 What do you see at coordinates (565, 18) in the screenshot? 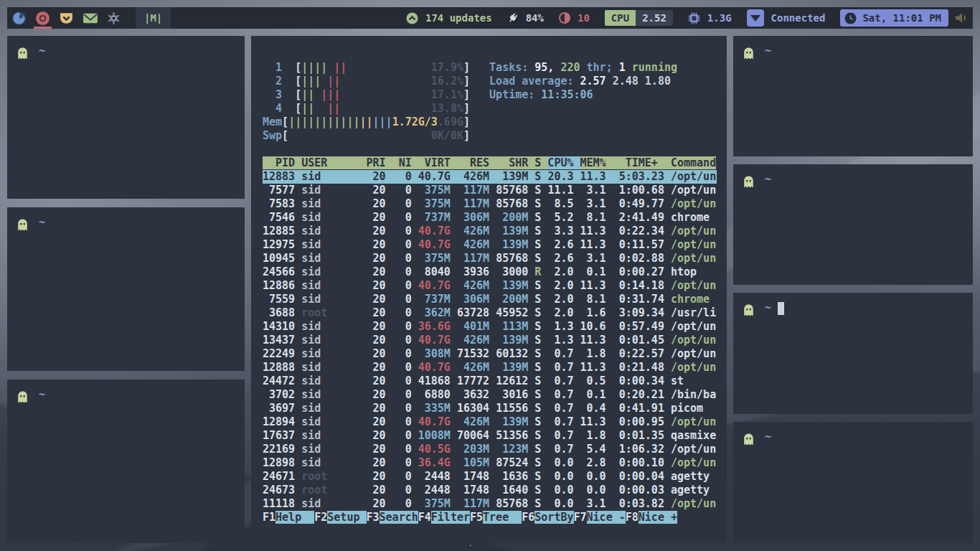
I see `contrast-icon` at bounding box center [565, 18].